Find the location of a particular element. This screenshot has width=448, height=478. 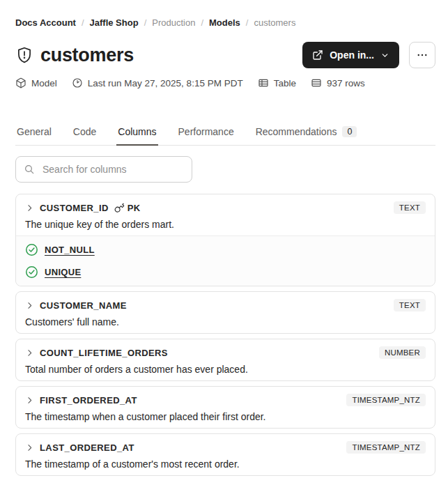

table-icon is located at coordinates (263, 83).